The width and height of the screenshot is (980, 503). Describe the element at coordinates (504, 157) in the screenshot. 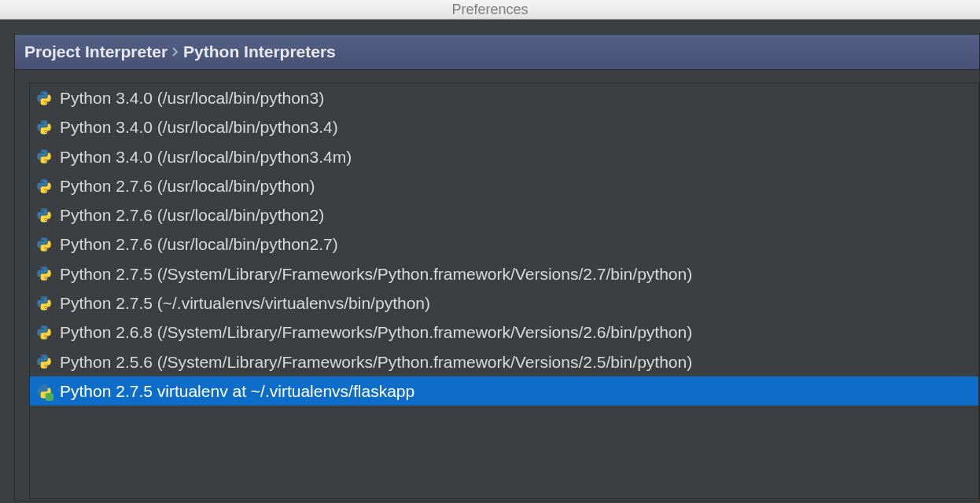

I see `interpreter-row: Python 3.4.0 (/usr/local/bin/python3.4m)` at that location.